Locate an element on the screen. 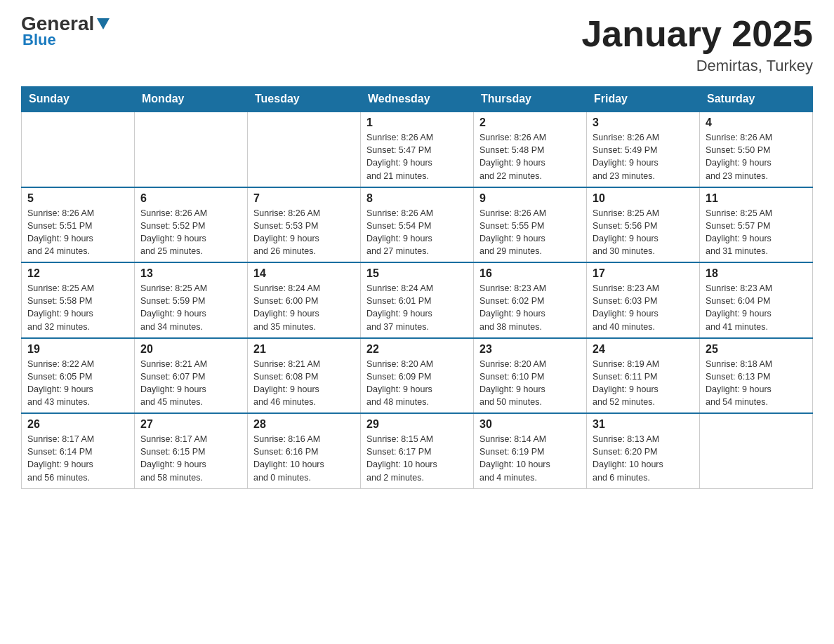 This screenshot has height=644, width=834. day-info: Sunrise: 8:22 AM Sunset: 6:05 PM Dayligh… is located at coordinates (78, 383).